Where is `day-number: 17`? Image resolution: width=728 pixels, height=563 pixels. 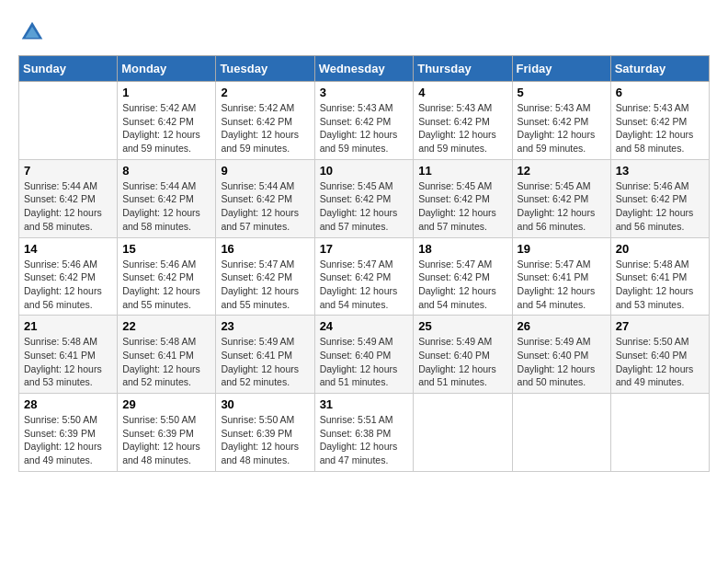 day-number: 17 is located at coordinates (364, 248).